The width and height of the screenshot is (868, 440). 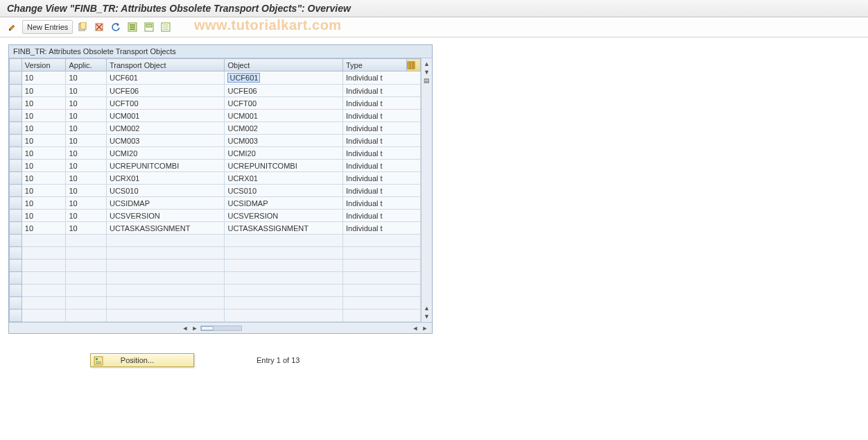 What do you see at coordinates (165, 178) in the screenshot?
I see `cell-transport-object: UCRX01` at bounding box center [165, 178].